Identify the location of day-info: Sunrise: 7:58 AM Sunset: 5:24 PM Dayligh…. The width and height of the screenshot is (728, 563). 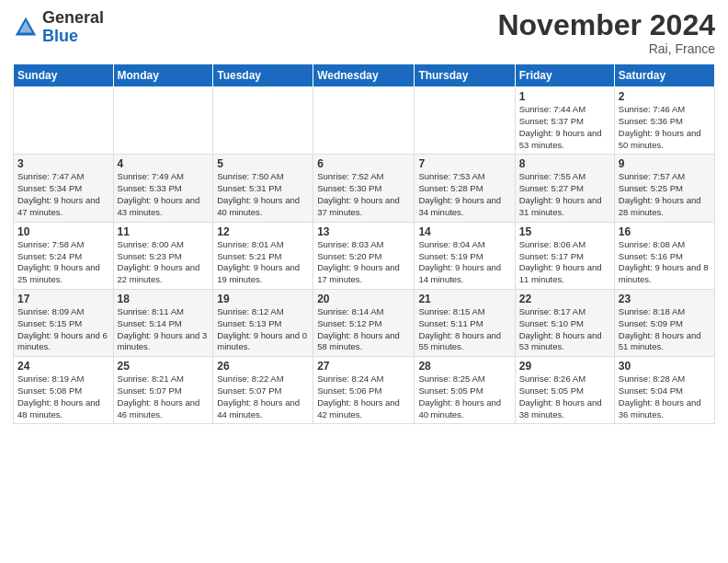
(63, 263).